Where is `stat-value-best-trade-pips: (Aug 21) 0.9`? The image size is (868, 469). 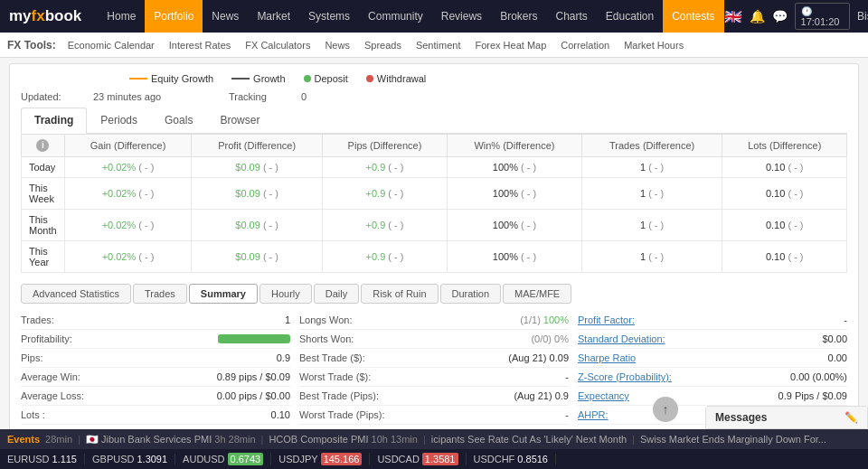
stat-value-best-trade-pips: (Aug 21) 0.9 is located at coordinates (541, 396).